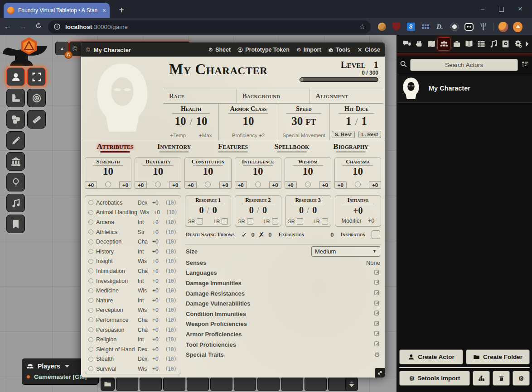 The height and width of the screenshot is (392, 532). I want to click on hp-tempmax-label: +Max, so click(205, 135).